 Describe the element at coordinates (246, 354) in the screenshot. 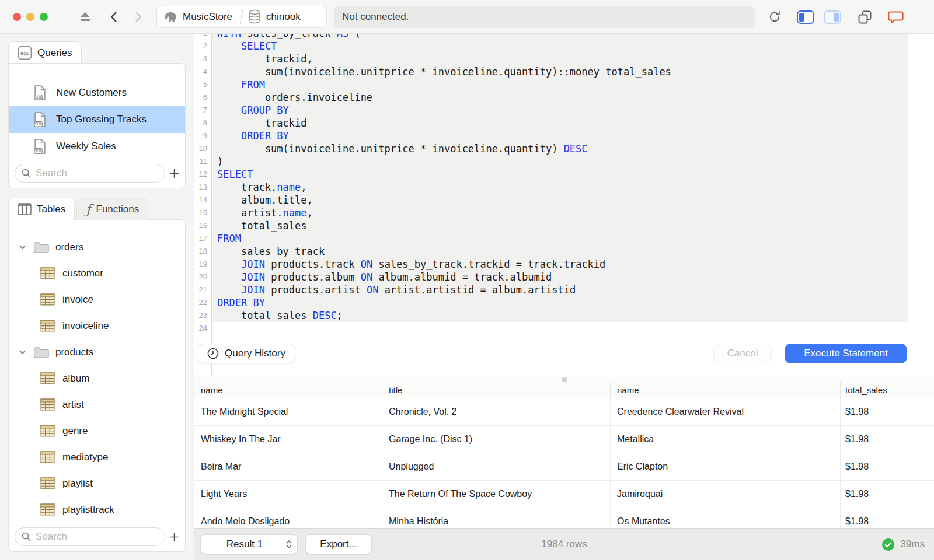

I see `query-history-button: Query History` at that location.